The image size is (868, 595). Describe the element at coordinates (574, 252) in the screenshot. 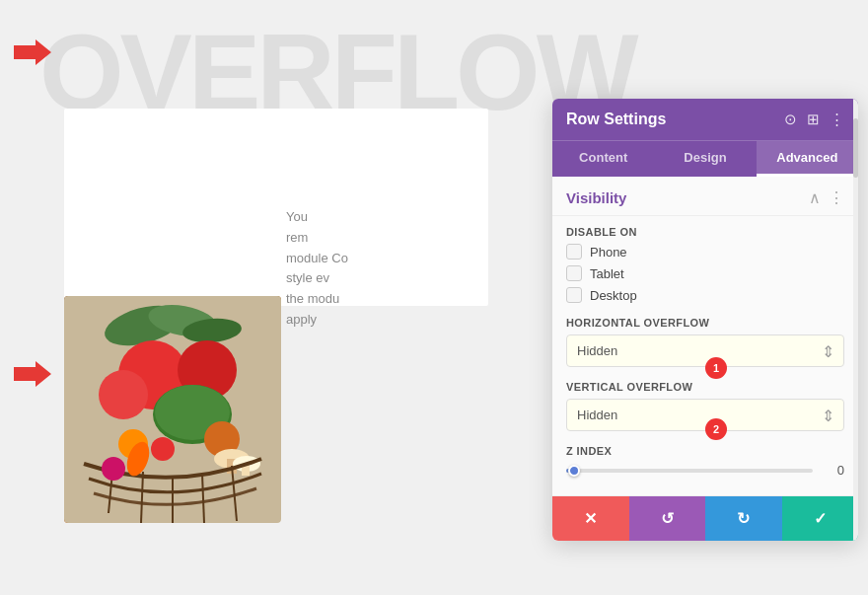

I see `phone-checkbox` at that location.